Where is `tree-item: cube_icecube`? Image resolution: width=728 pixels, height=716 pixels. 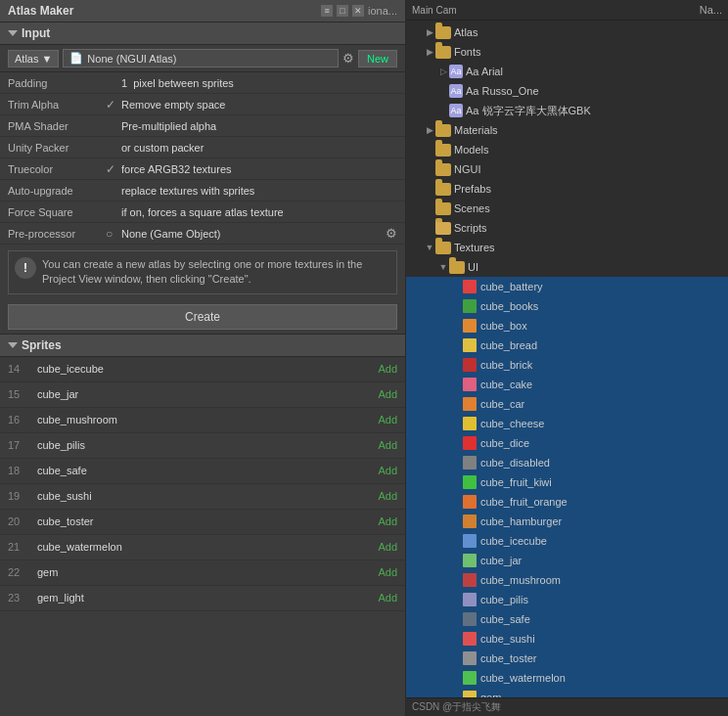
tree-item: cube_icecube is located at coordinates (568, 541).